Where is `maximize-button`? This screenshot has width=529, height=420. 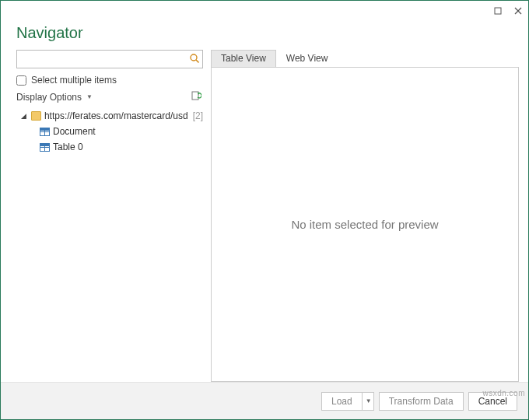 maximize-button is located at coordinates (498, 11).